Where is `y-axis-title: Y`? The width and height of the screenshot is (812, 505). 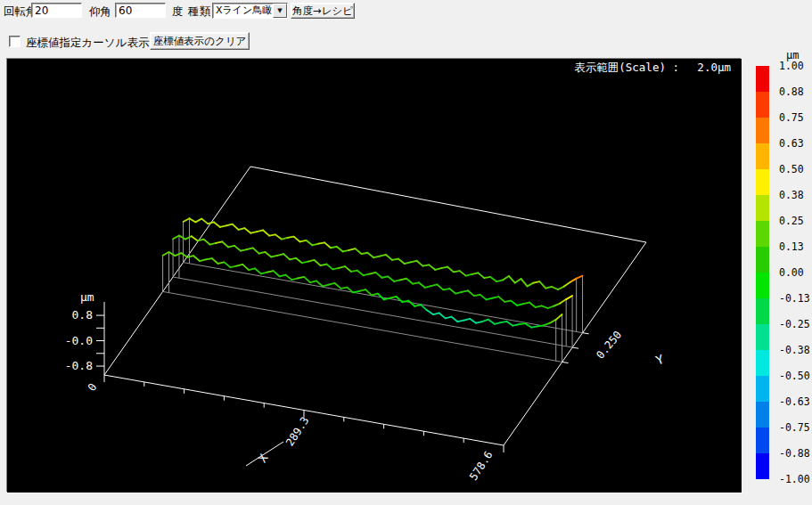 y-axis-title: Y is located at coordinates (660, 360).